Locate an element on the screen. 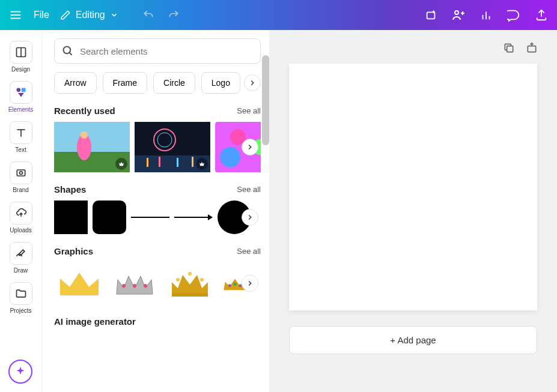 Image resolution: width=557 pixels, height=392 pixels. toolrail-label: Elements is located at coordinates (21, 109).